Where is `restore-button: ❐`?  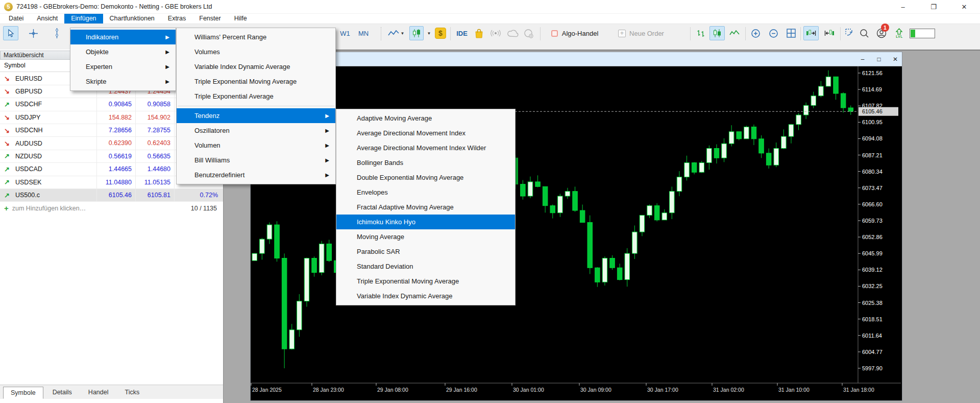 restore-button: ❐ is located at coordinates (934, 7).